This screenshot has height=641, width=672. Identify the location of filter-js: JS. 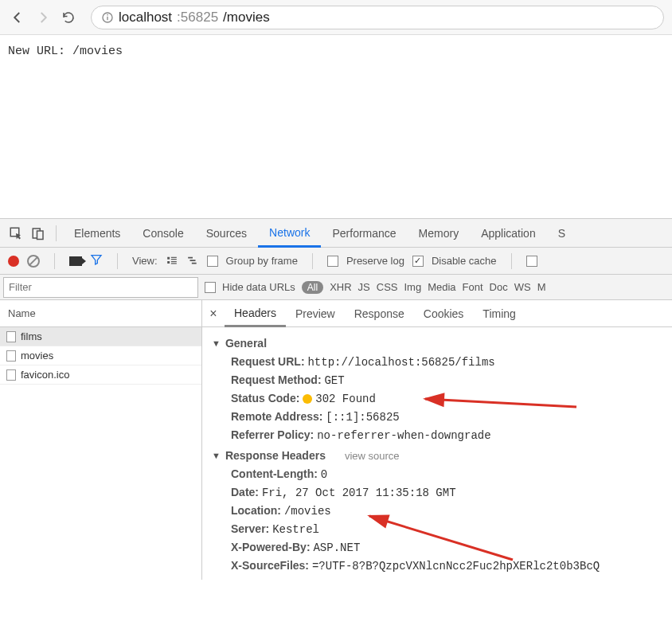
(365, 287).